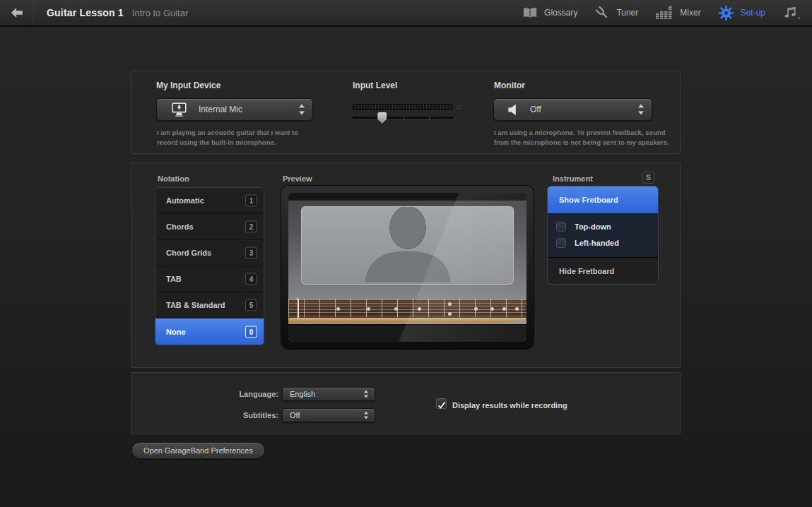 The height and width of the screenshot is (507, 812). What do you see at coordinates (561, 243) in the screenshot?
I see `left-handed-checkbox` at bounding box center [561, 243].